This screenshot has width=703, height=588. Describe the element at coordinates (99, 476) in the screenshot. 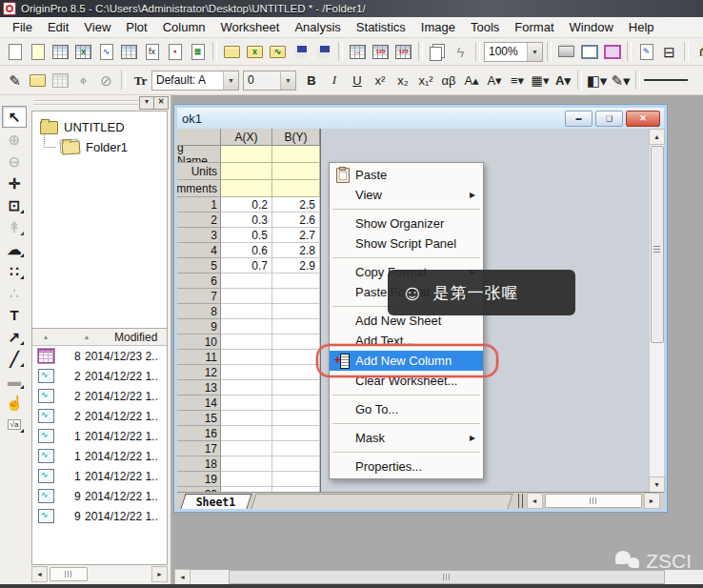

I see `explorer-item: 1 2014/12/22 1..` at that location.